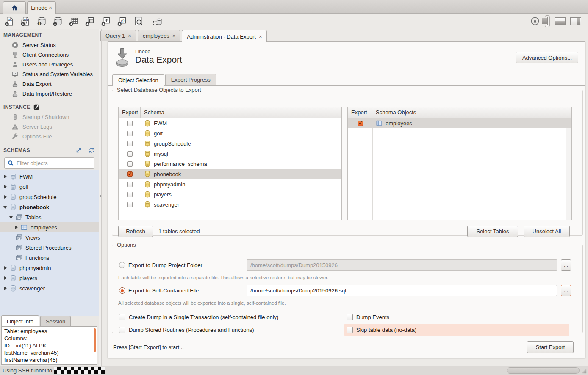 This screenshot has width=588, height=375. I want to click on tab-export-progress: Export Progress, so click(191, 80).